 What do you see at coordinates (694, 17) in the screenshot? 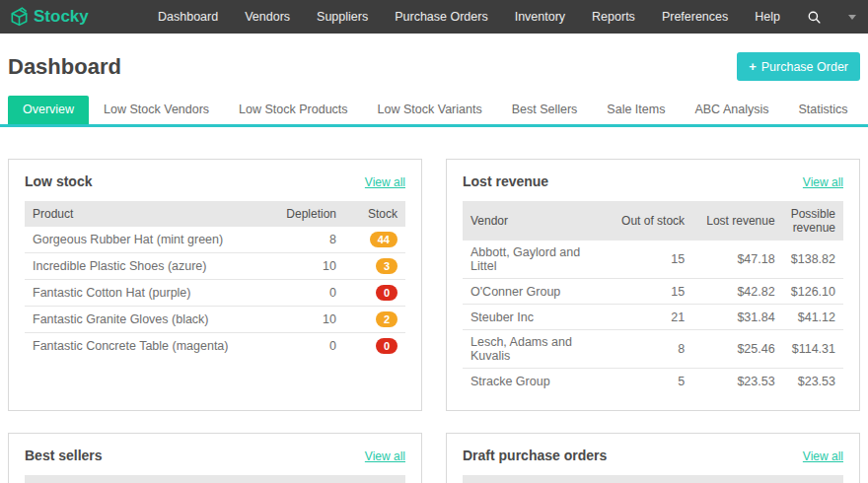
I see `nav-item-preferences: Preferences` at bounding box center [694, 17].